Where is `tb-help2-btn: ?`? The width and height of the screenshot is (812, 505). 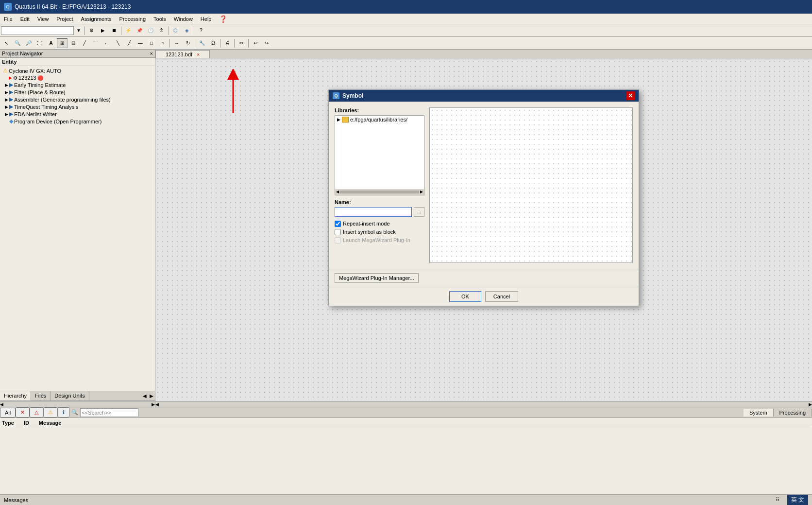 tb-help2-btn: ? is located at coordinates (201, 31).